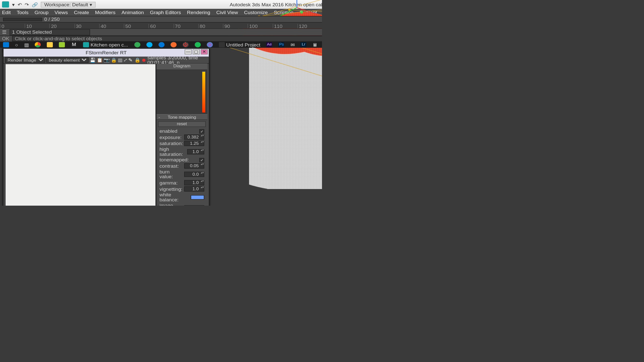 This screenshot has width=644, height=362. Describe the element at coordinates (204, 92) in the screenshot. I see `gradient-bar-icon` at that location.